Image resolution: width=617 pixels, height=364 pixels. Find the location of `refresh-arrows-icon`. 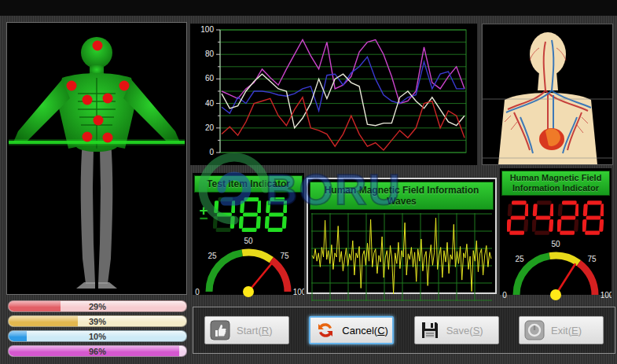

refresh-arrows-icon is located at coordinates (325, 330).